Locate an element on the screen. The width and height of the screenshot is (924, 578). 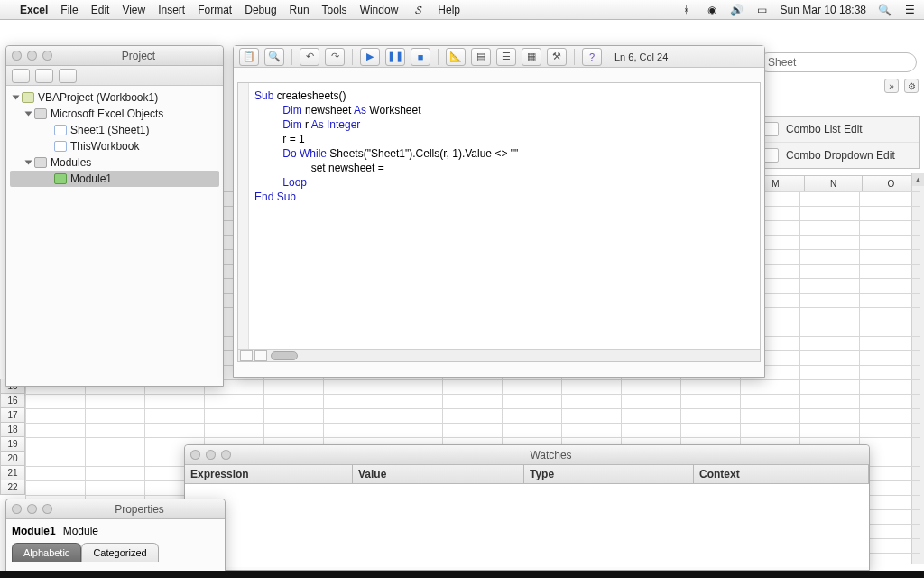
menu-run: Run is located at coordinates (300, 10).